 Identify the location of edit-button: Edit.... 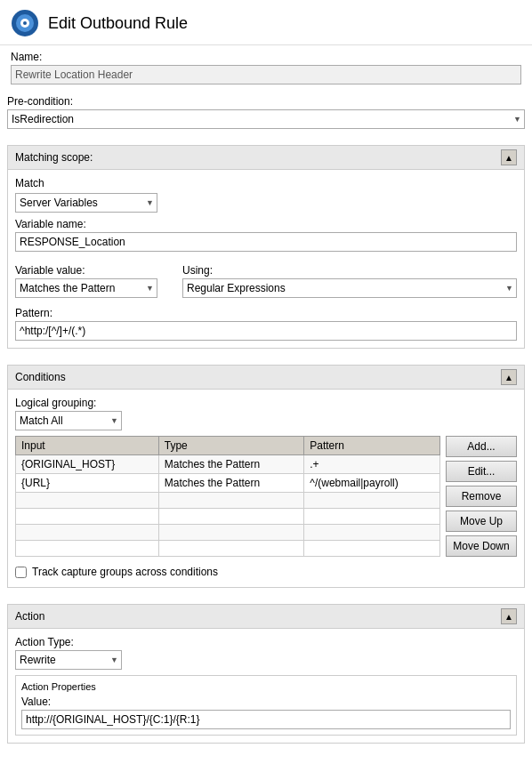
(481, 471).